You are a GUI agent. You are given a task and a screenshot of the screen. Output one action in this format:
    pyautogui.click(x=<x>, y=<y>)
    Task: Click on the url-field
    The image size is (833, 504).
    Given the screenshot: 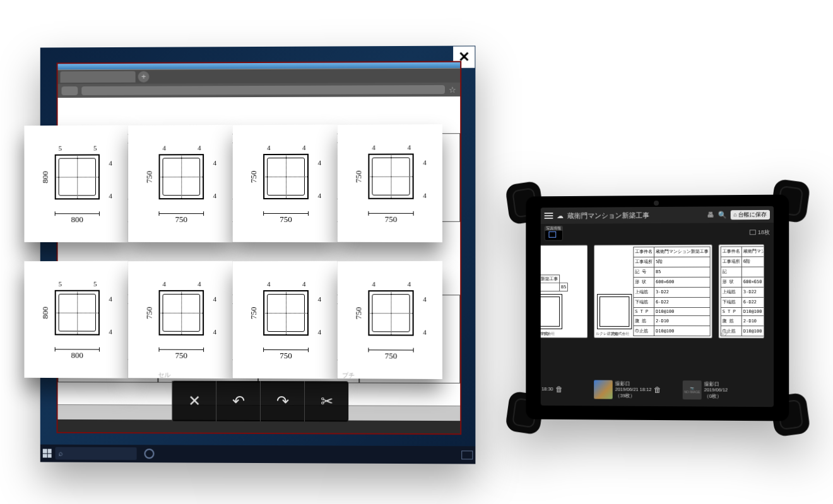 What is the action you would take?
    pyautogui.click(x=263, y=90)
    